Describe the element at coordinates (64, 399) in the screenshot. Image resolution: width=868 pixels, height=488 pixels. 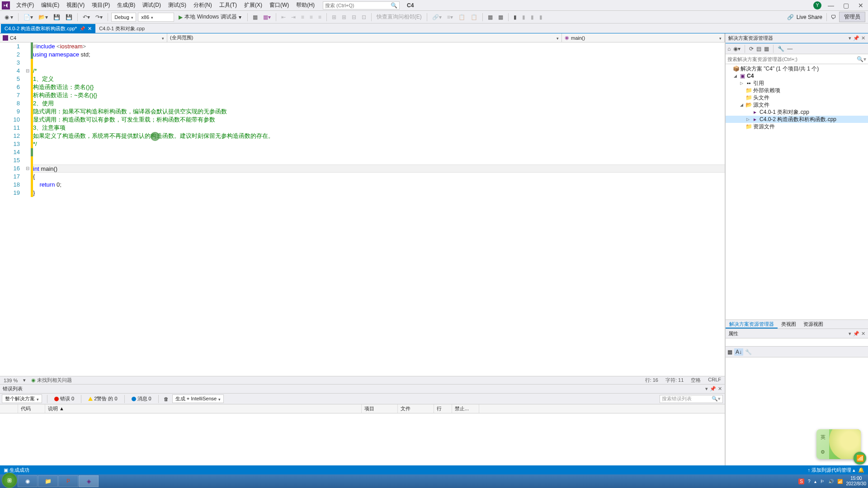
I see `filter-errors: 错误 0` at that location.